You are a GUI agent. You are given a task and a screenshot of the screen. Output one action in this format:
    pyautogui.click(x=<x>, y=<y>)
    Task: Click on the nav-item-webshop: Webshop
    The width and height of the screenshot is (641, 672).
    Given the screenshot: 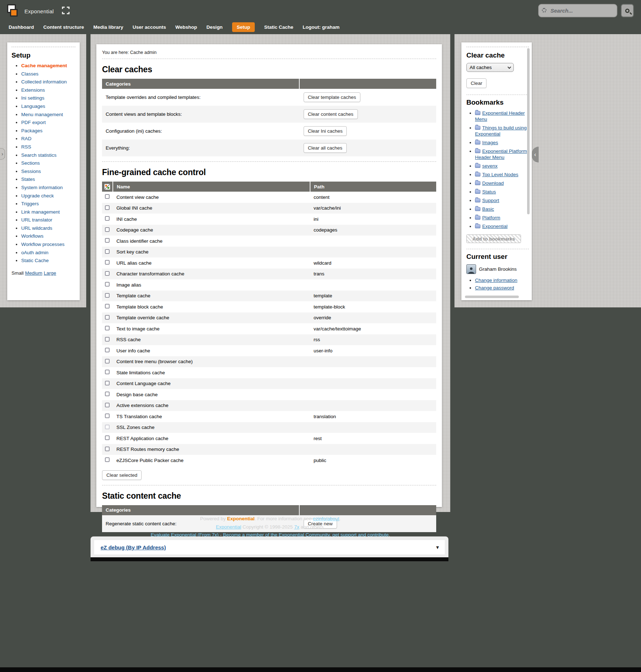 What is the action you would take?
    pyautogui.click(x=186, y=27)
    